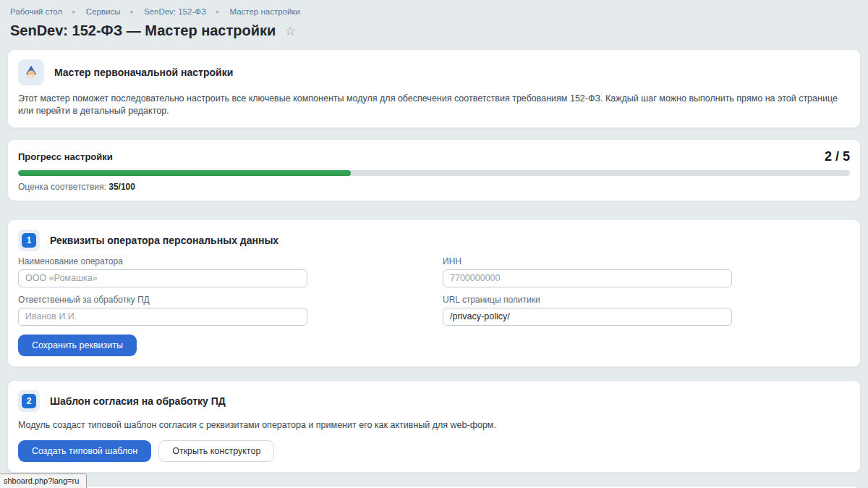 This screenshot has width=868, height=488. What do you see at coordinates (163, 278) in the screenshot?
I see `operator-name-input` at bounding box center [163, 278].